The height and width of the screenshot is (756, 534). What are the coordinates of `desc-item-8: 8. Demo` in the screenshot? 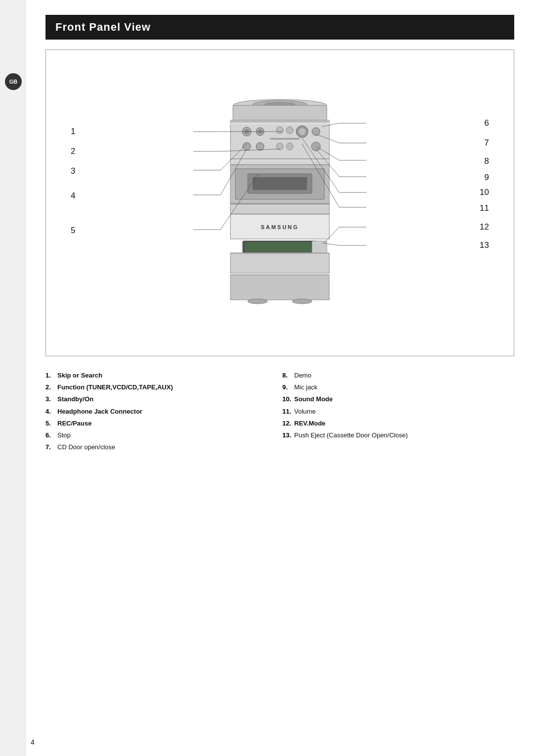 It's located at (396, 376).